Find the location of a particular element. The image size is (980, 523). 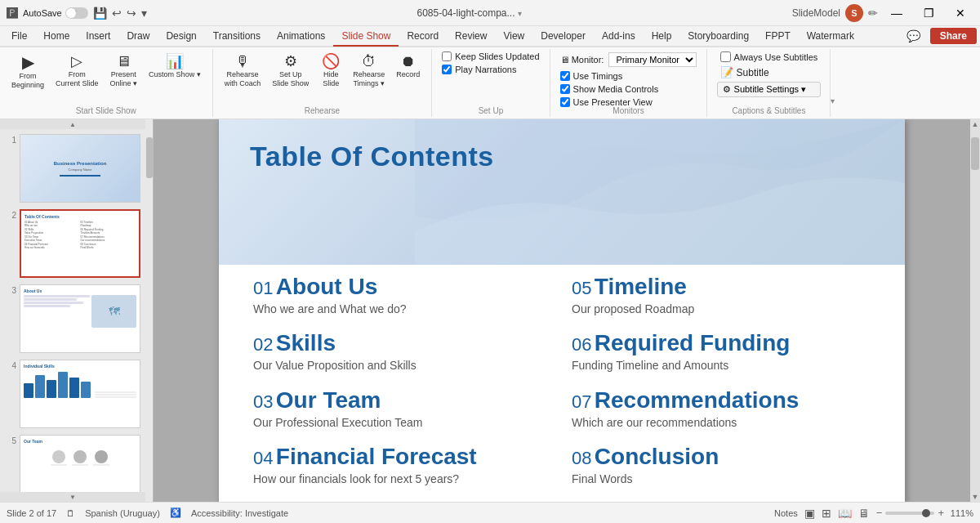

pen-icon: ✏ is located at coordinates (873, 13).